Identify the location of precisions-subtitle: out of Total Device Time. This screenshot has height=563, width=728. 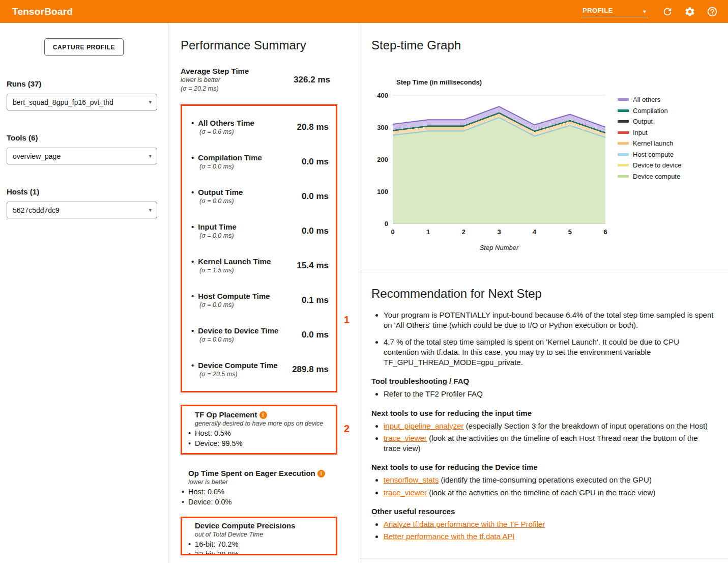
(263, 534).